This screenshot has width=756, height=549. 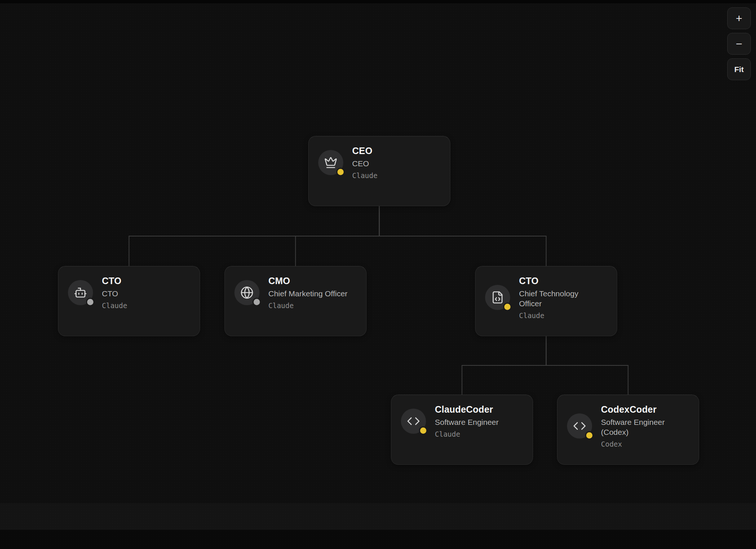 I want to click on org-node-cto: CTO CTO Claude, so click(x=129, y=301).